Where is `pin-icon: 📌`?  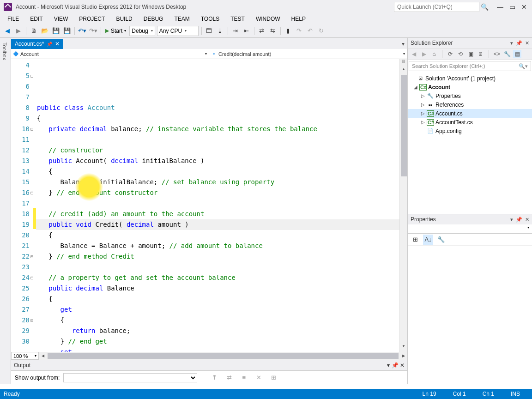 pin-icon: 📌 is located at coordinates (49, 44).